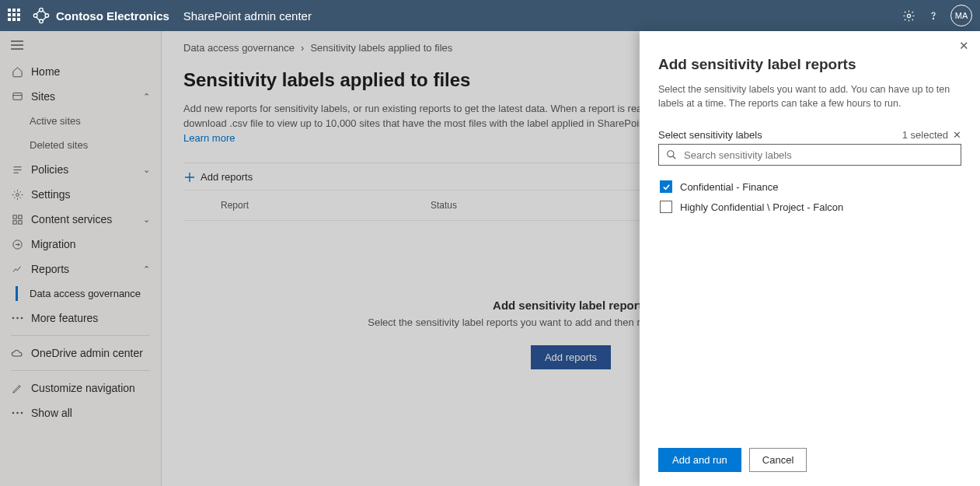 This screenshot has height=486, width=980. Describe the element at coordinates (810, 454) in the screenshot. I see `panel-footer: Add and run Cancel` at that location.